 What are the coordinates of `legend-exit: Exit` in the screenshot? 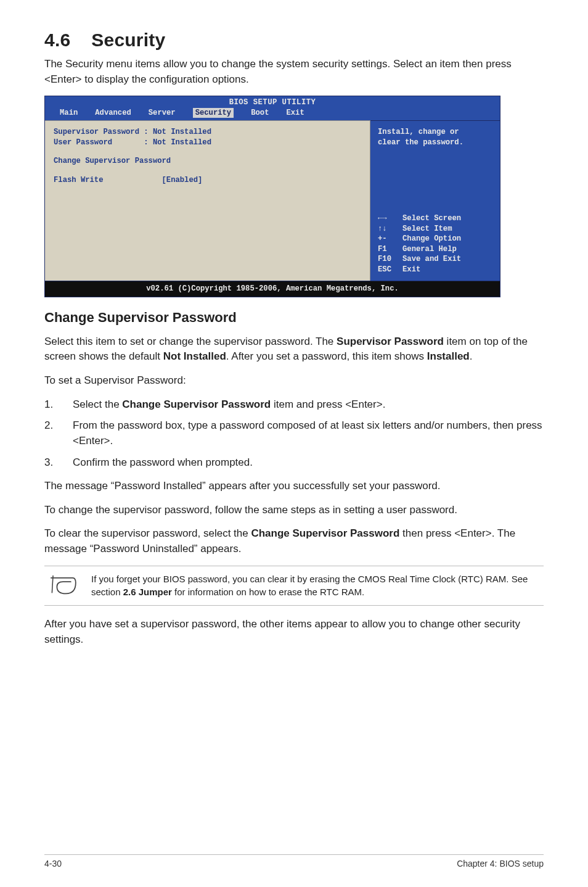 It's located at (412, 270).